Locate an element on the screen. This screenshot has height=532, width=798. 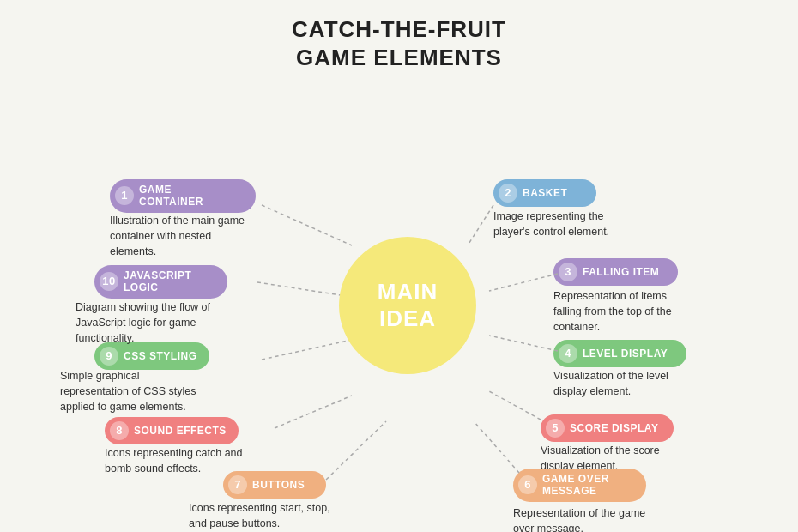
badge-label-1: GAMECONTAINER is located at coordinates (172, 196).